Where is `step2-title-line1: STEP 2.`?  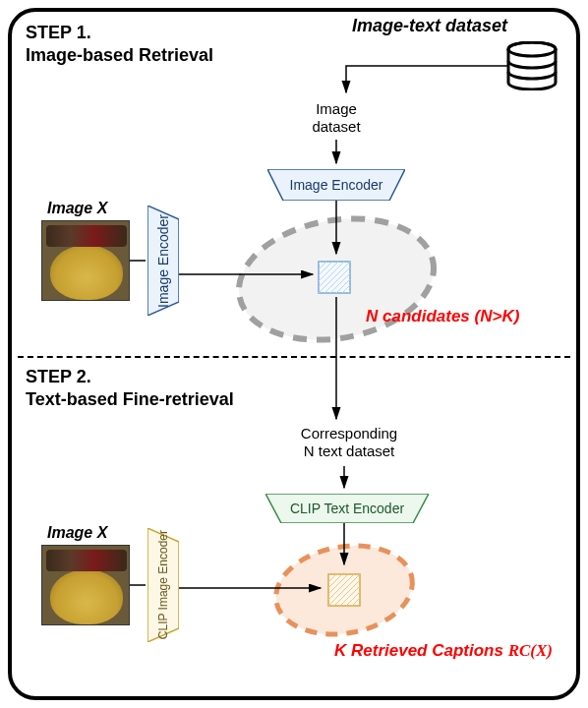
step2-title-line1: STEP 2. is located at coordinates (59, 377).